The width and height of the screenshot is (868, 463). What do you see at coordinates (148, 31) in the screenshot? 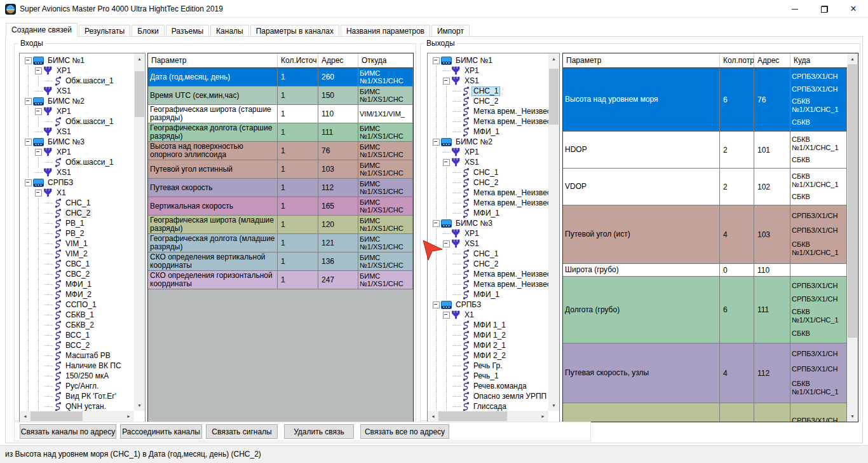
I see `tab-Блоки: Блоки` at bounding box center [148, 31].